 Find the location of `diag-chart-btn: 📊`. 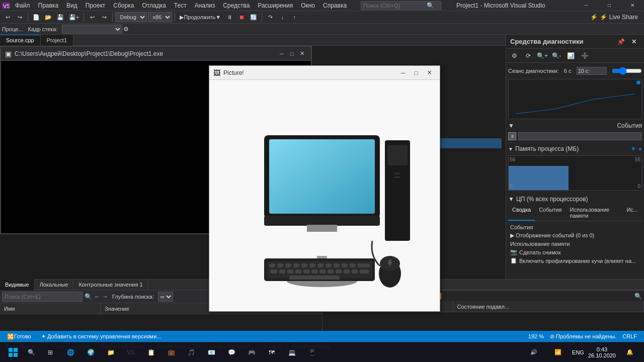

diag-chart-btn: 📊 is located at coordinates (571, 56).